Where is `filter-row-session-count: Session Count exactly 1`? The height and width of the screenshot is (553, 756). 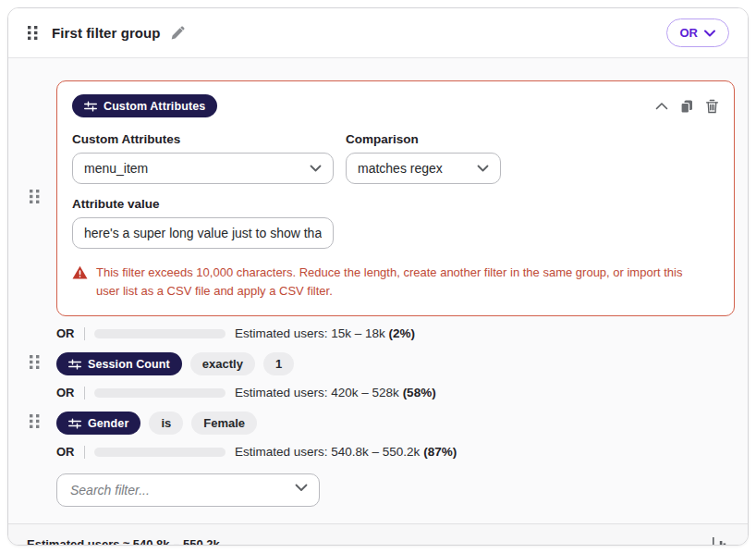
filter-row-session-count: Session Count exactly 1 is located at coordinates (382, 364).